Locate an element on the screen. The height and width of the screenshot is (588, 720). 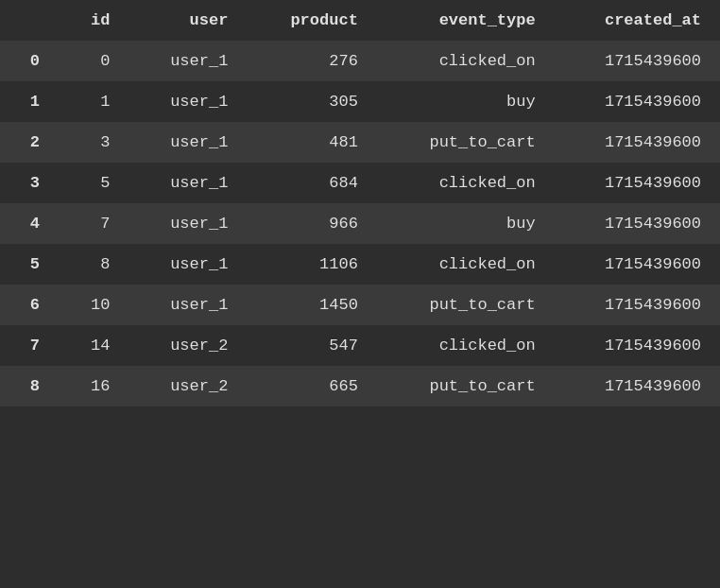
cell-index: 7 is located at coordinates (29, 346).